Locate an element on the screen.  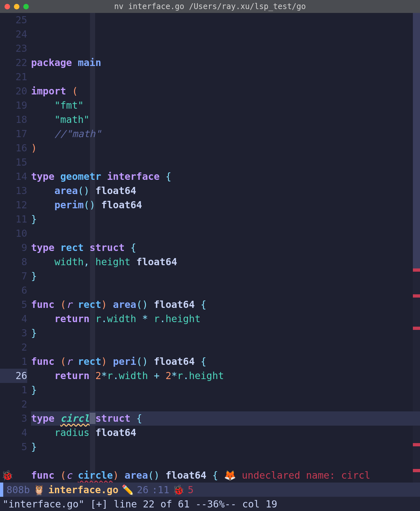
minimize-icon is located at coordinates (17, 6).